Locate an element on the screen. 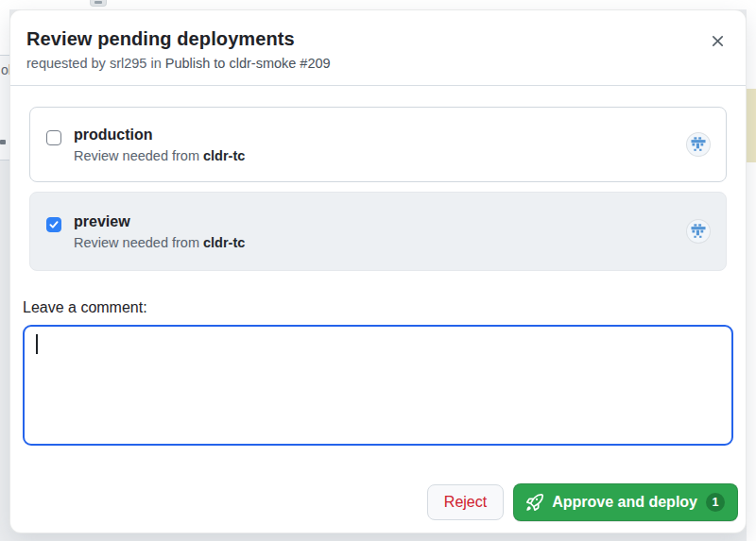 The height and width of the screenshot is (541, 756). environment-name: preview is located at coordinates (159, 222).